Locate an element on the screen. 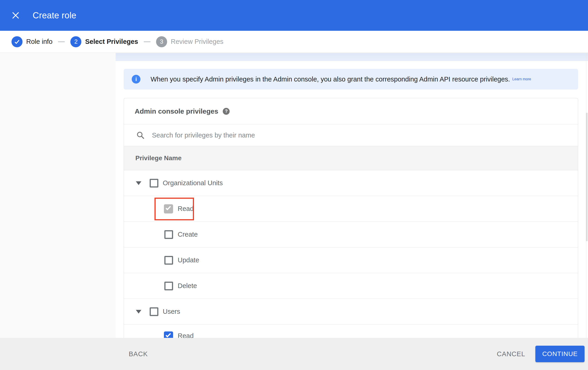  update-checkbox is located at coordinates (169, 260).